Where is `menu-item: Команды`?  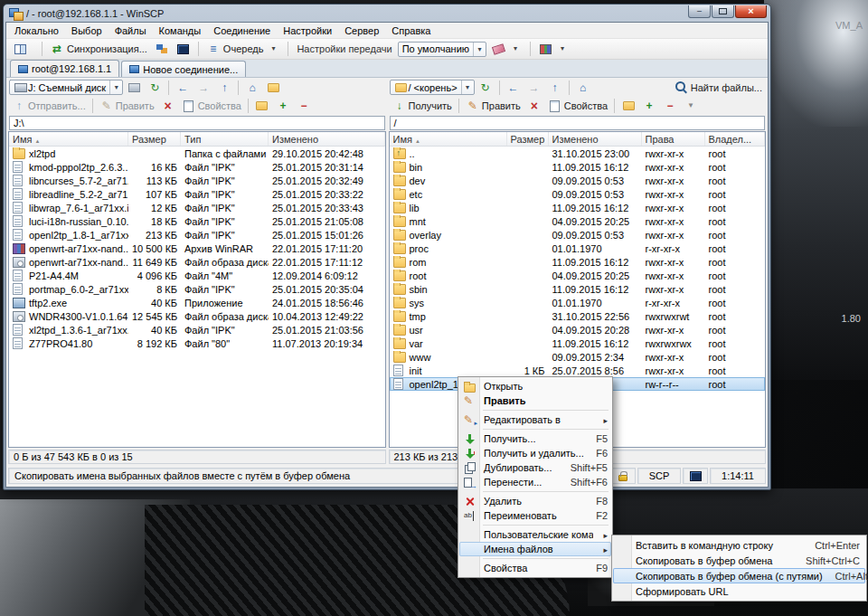
menu-item: Команды is located at coordinates (181, 31).